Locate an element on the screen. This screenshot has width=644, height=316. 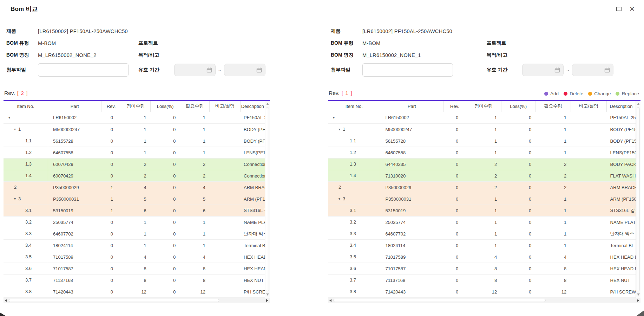
table-row: 1.4713100200202FLAT WASH is located at coordinates (482, 176).